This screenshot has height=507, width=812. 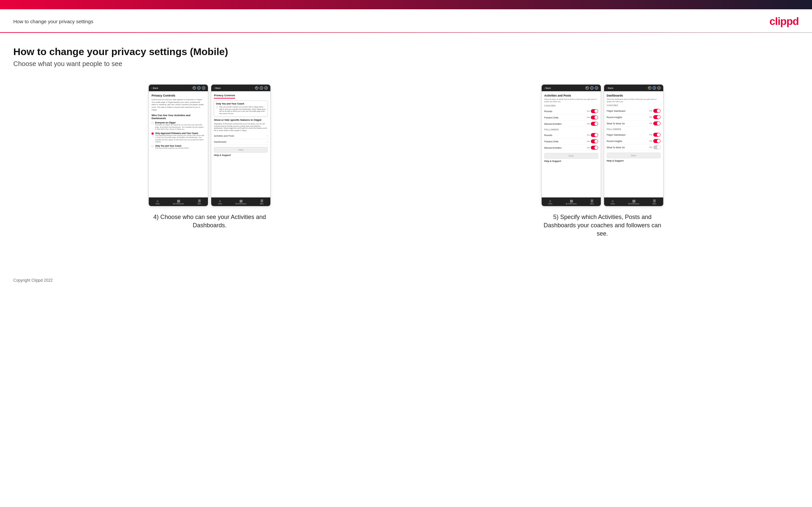 I want to click on toggle-coaches-drills-switch, so click(x=595, y=117).